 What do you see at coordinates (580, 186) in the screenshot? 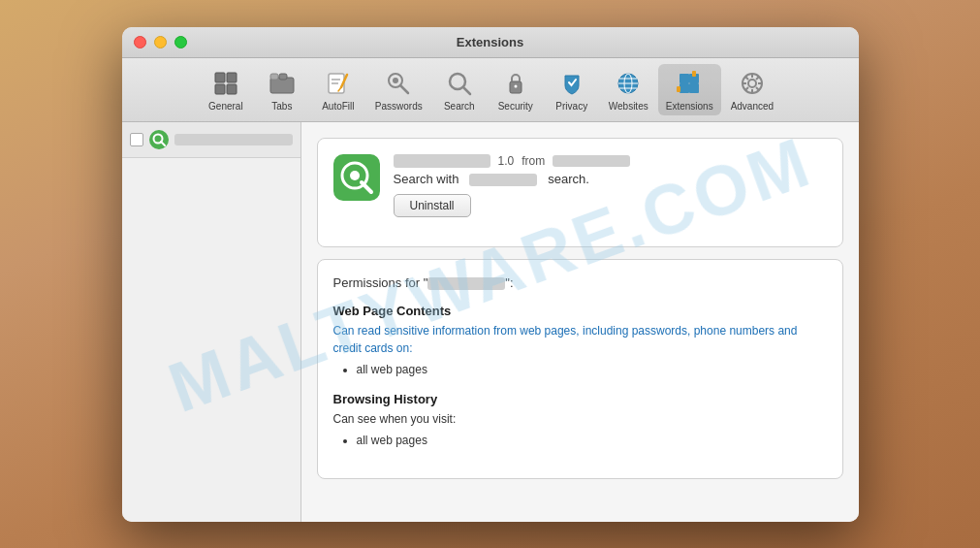
I see `extension-header: 1.0 from Search with search. Uninstall` at bounding box center [580, 186].